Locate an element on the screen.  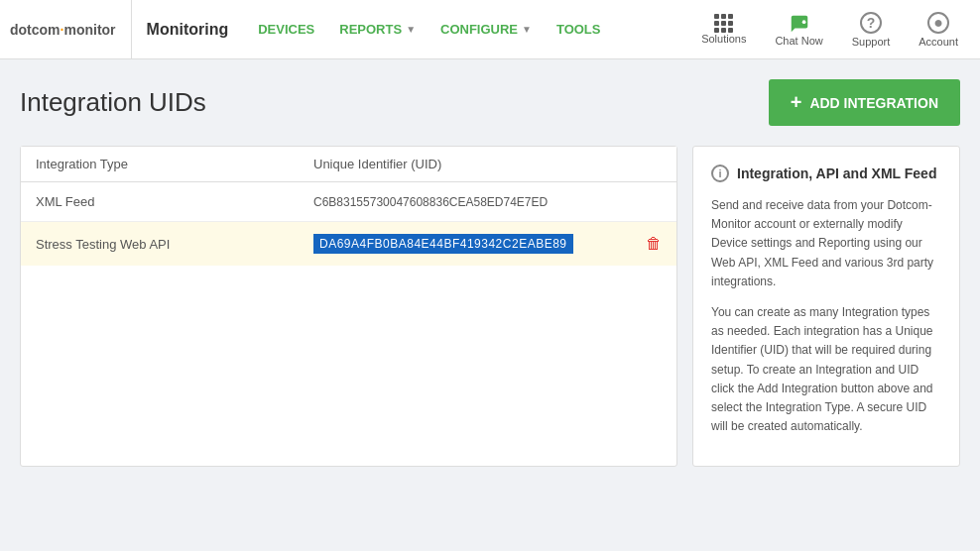
info-paragraph-1: Send and receive data from your Dotcom-M… is located at coordinates (826, 244).